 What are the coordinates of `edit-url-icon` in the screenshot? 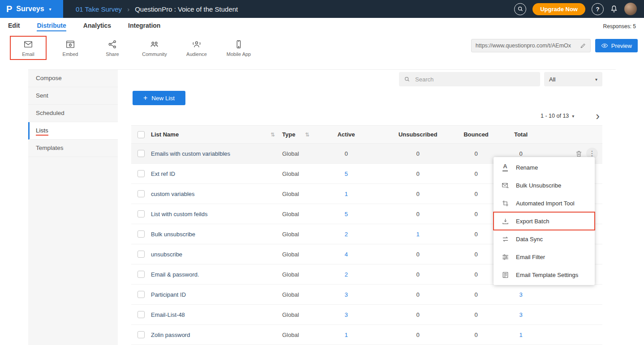 It's located at (583, 46).